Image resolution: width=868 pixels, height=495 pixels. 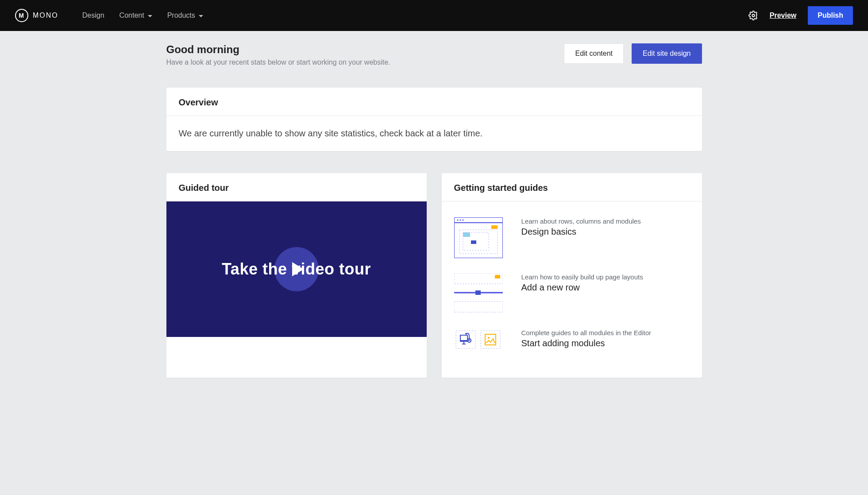 I want to click on page-subtitle: Have a look at your recent stats below o…, so click(x=278, y=62).